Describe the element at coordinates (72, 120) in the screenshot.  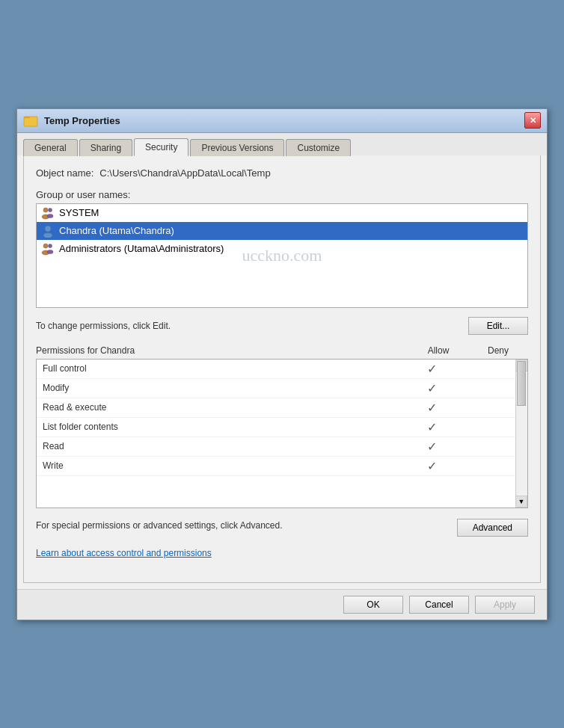
I see `title-bar-left: Temp Properties` at that location.